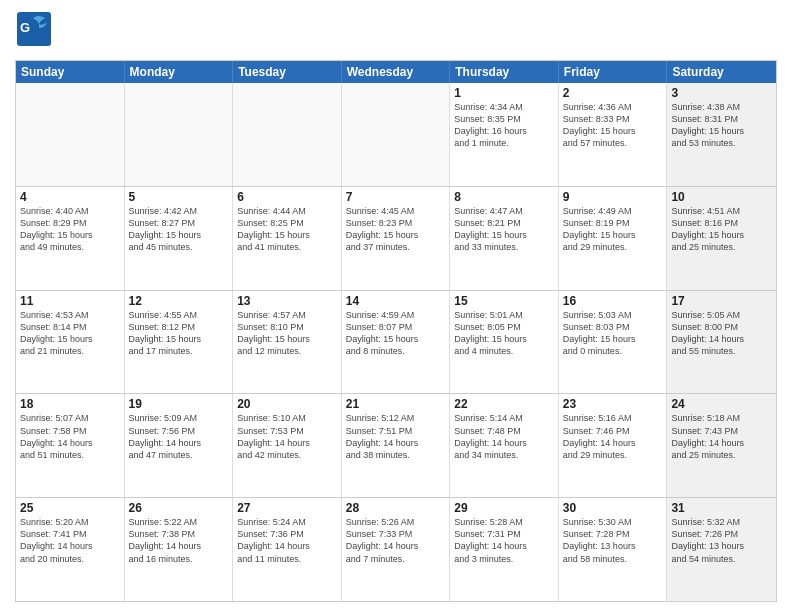 The image size is (792, 612). What do you see at coordinates (396, 342) in the screenshot?
I see `calendar-cell: 14Sunrise: 4:59 AMSunset: 8:07 PMDayligh…` at bounding box center [396, 342].